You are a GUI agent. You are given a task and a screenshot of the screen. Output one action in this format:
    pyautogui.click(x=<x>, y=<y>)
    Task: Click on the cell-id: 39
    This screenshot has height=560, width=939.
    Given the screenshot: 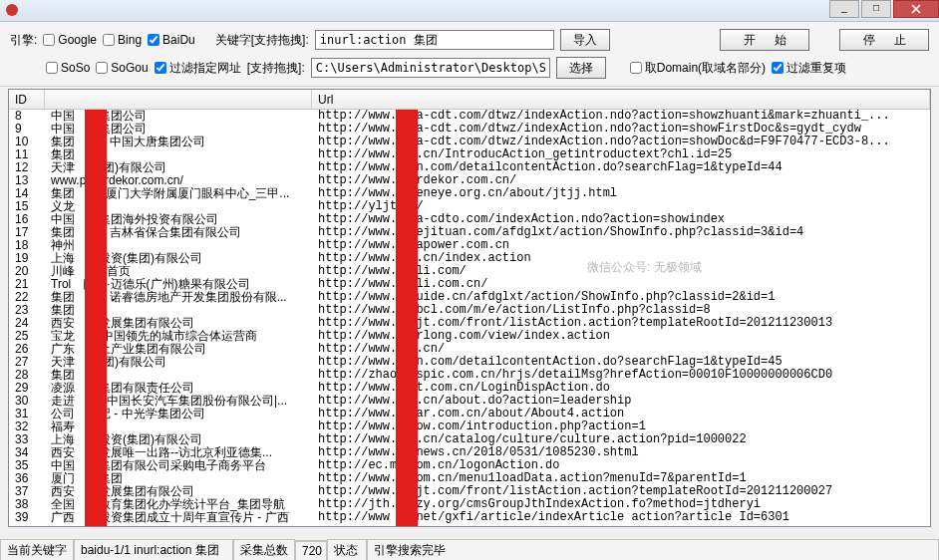 What is the action you would take?
    pyautogui.click(x=27, y=518)
    